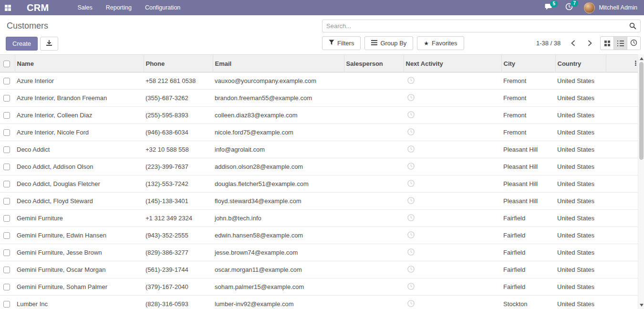 The height and width of the screenshot is (309, 644). Describe the element at coordinates (635, 63) in the screenshot. I see `optional-columns-icon` at that location.